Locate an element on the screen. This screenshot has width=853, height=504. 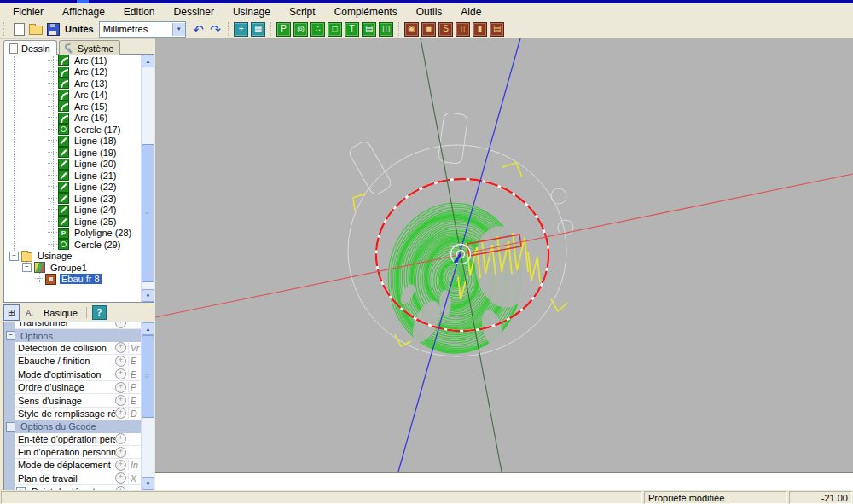
property-row: Détection de collision+Vr is located at coordinates (78, 348).